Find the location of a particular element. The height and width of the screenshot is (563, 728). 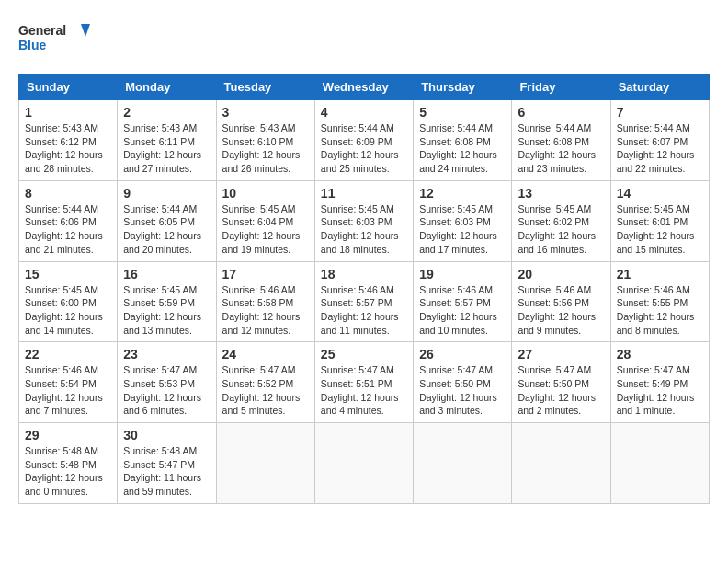

day-number: 22 is located at coordinates (68, 354).